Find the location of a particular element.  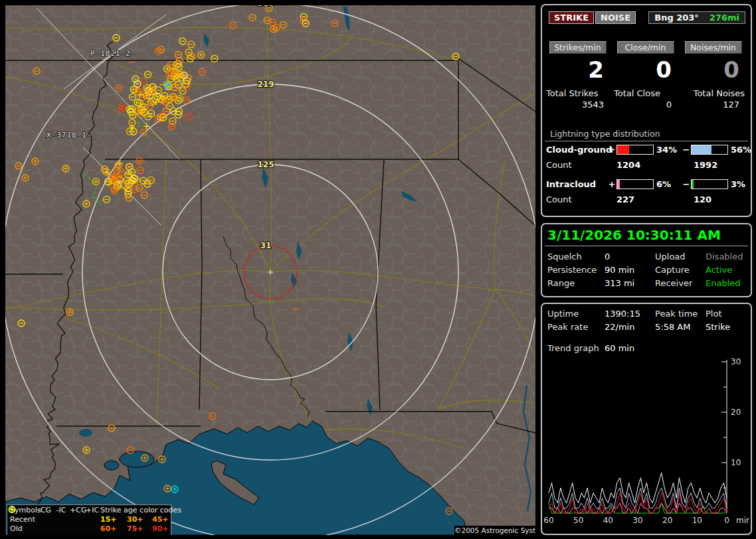

svg-text: 40 is located at coordinates (609, 520).